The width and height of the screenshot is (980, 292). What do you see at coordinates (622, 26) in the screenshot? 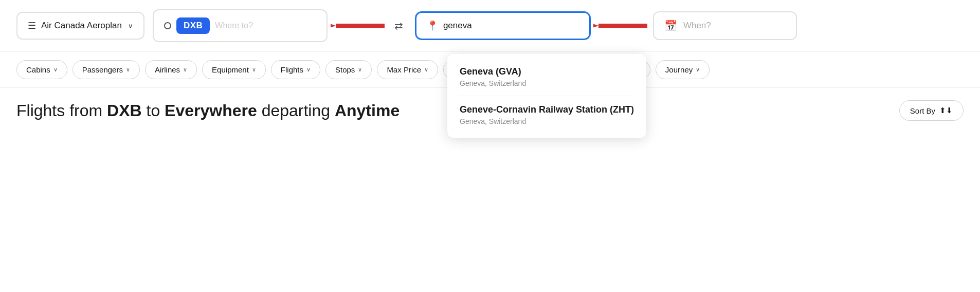
I see `destination-arrow-container` at bounding box center [622, 26].